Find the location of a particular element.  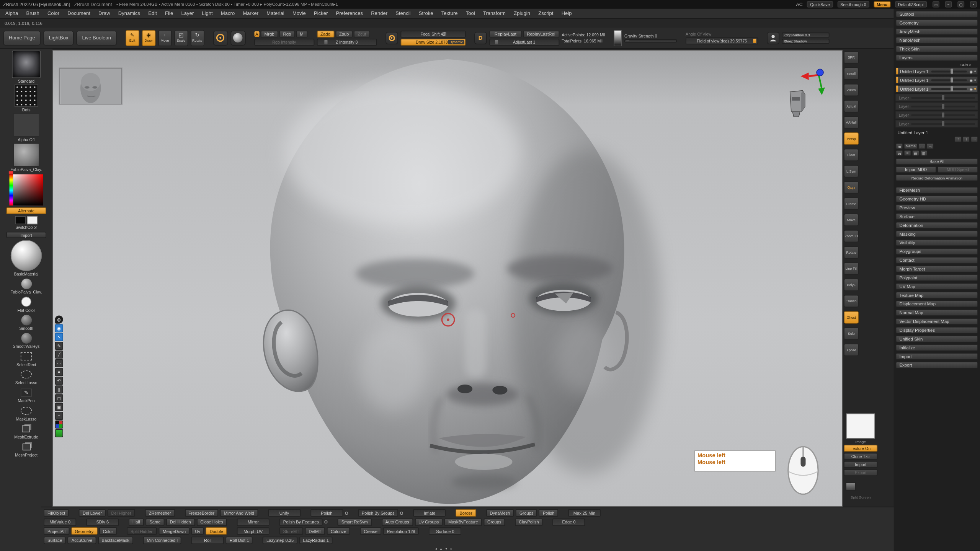

live-boolean-button: Live Boolean is located at coordinates (96, 37).